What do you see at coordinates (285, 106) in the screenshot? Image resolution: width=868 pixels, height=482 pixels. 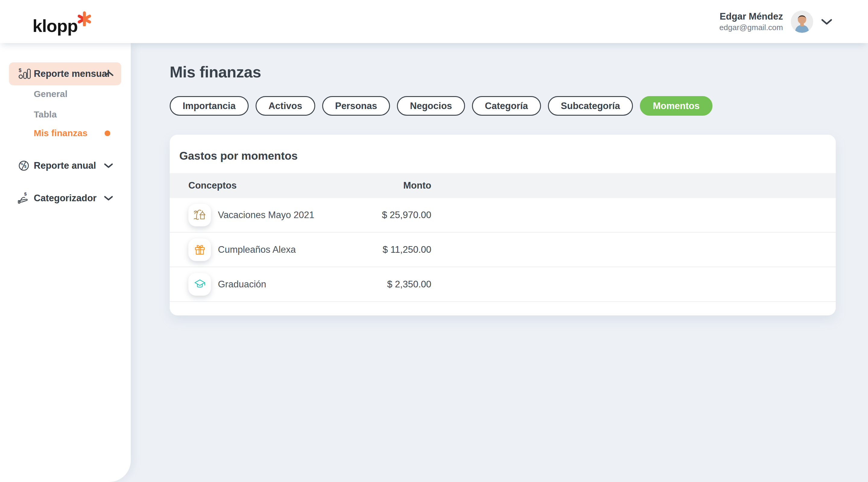 I see `filter-activos: Activos` at bounding box center [285, 106].